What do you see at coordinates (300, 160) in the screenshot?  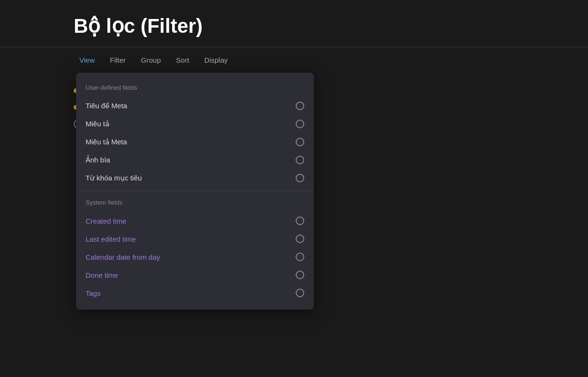 I see `radio-anh-bia` at bounding box center [300, 160].